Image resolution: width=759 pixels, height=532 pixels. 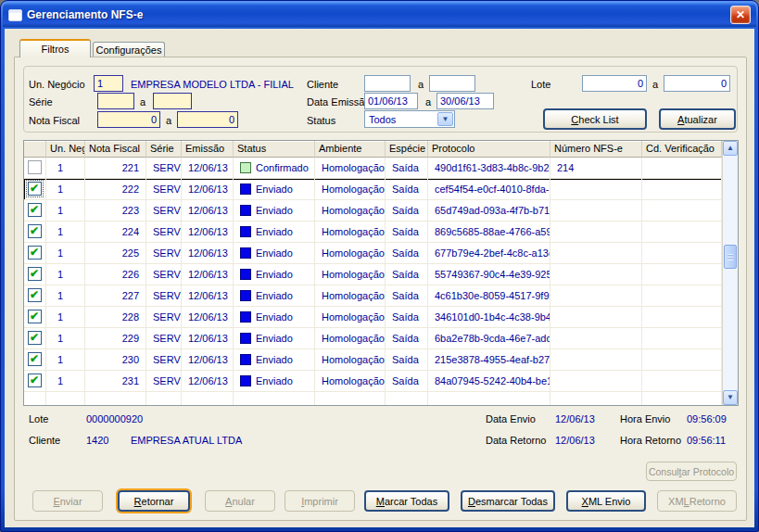 What do you see at coordinates (595, 119) in the screenshot?
I see `check-list-button: Check List` at bounding box center [595, 119].